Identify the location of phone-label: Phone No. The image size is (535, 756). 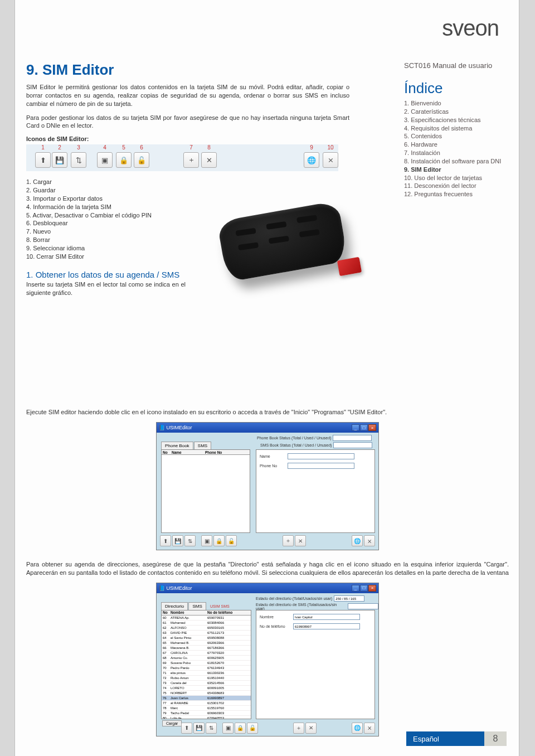
(272, 466).